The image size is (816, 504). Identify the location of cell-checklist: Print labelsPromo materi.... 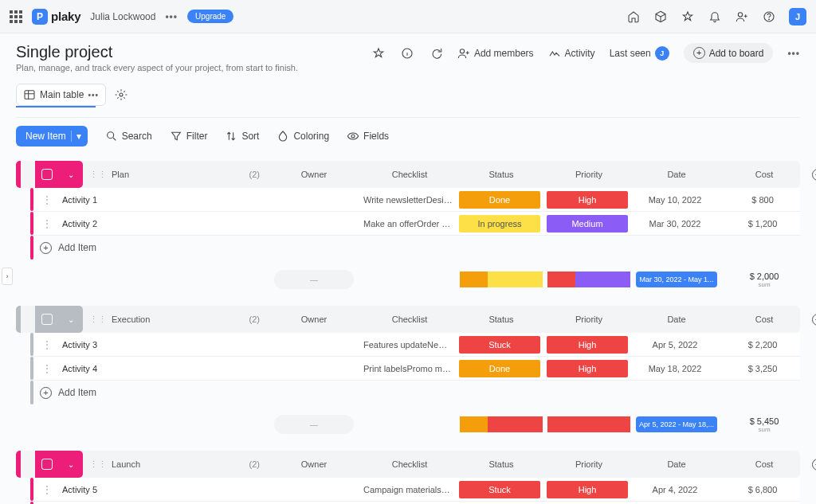
(408, 369).